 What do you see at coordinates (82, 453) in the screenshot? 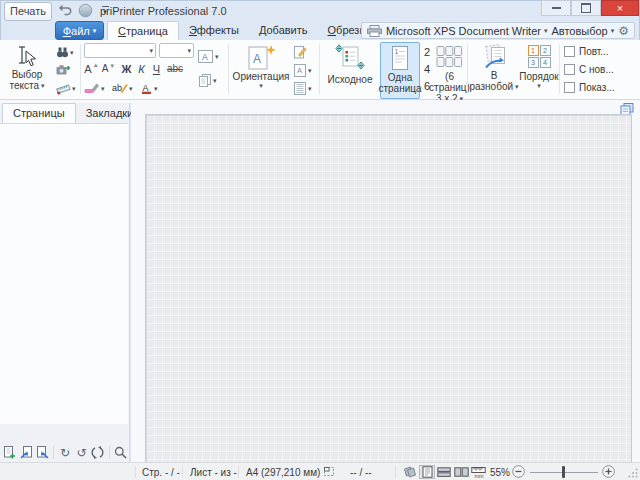
I see `rotate-ccw-icon: ↺` at bounding box center [82, 453].